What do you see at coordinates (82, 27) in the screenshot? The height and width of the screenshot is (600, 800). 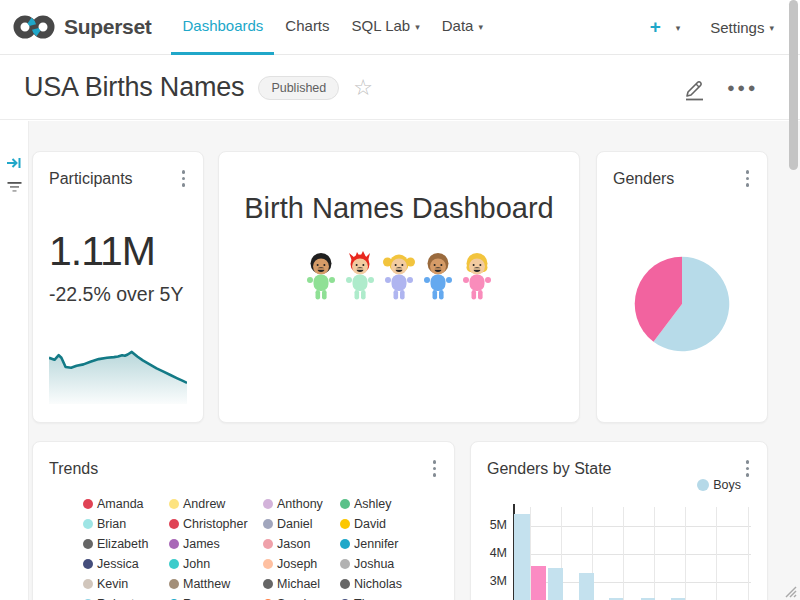 I see `superset-logo: Superset` at bounding box center [82, 27].